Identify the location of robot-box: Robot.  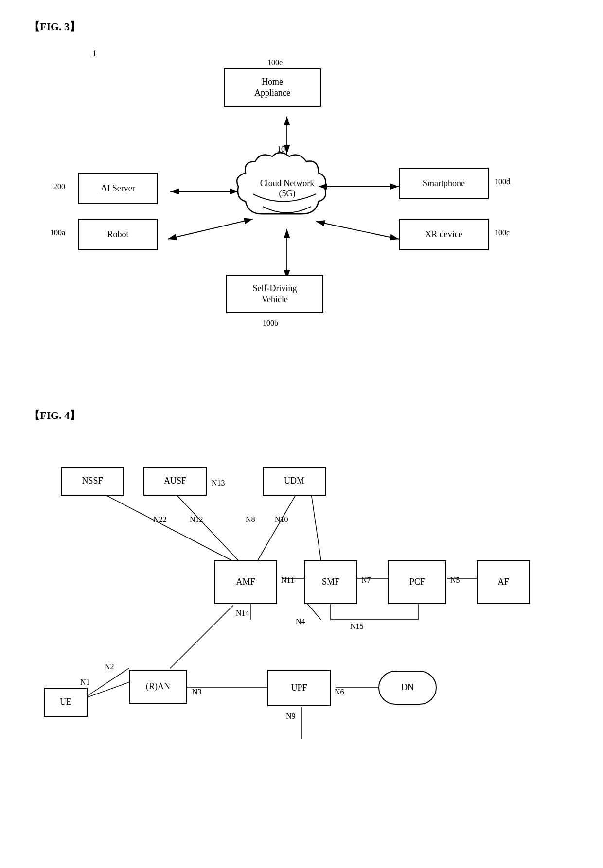
(118, 234).